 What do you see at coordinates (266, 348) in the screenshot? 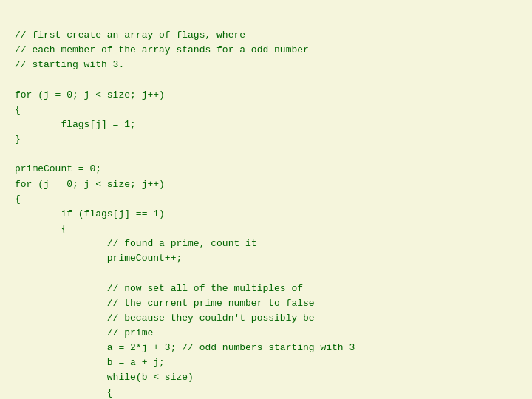
I see `code-line: a = 2*j + 3; // odd numbers starting wit…` at bounding box center [266, 348].